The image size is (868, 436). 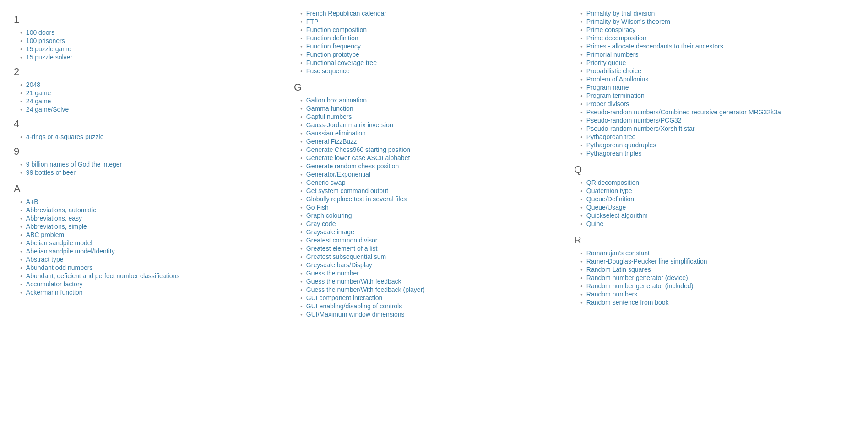 I want to click on list-item-link: Ramanujan's constant, so click(x=618, y=253).